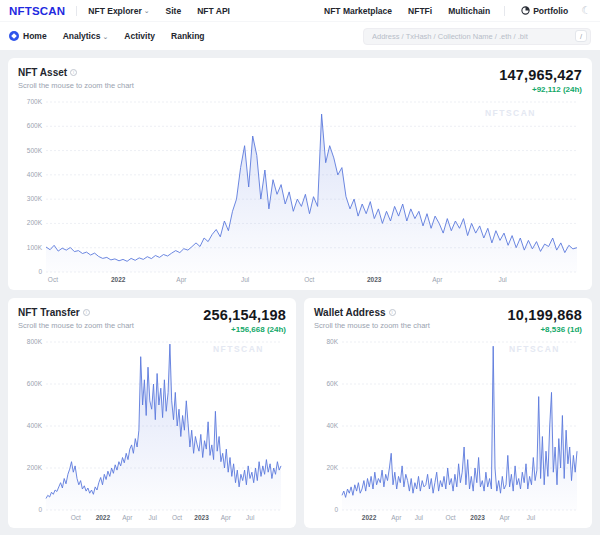 The height and width of the screenshot is (535, 600). Describe the element at coordinates (332, 342) in the screenshot. I see `svg-text: 80K` at that location.